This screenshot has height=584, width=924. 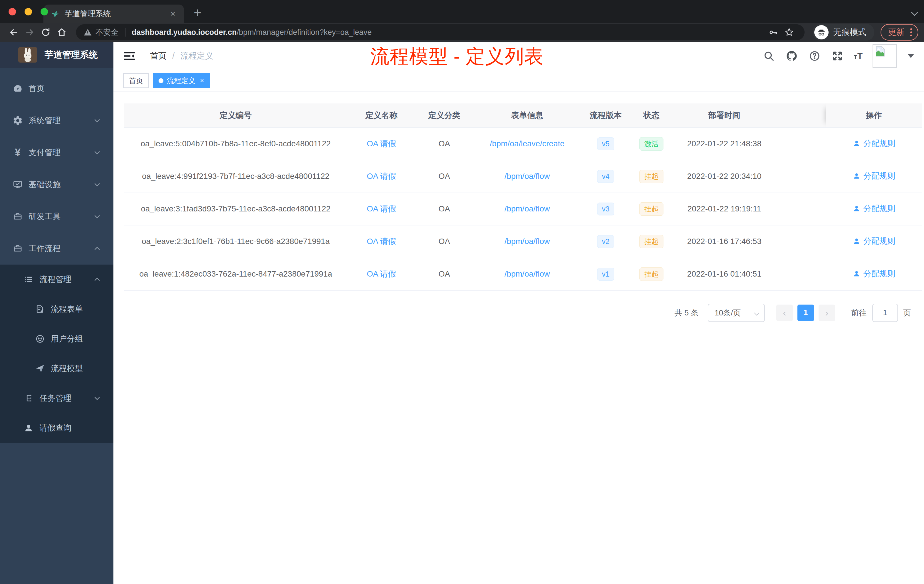 I want to click on tab-search-chevron-icon, so click(x=914, y=12).